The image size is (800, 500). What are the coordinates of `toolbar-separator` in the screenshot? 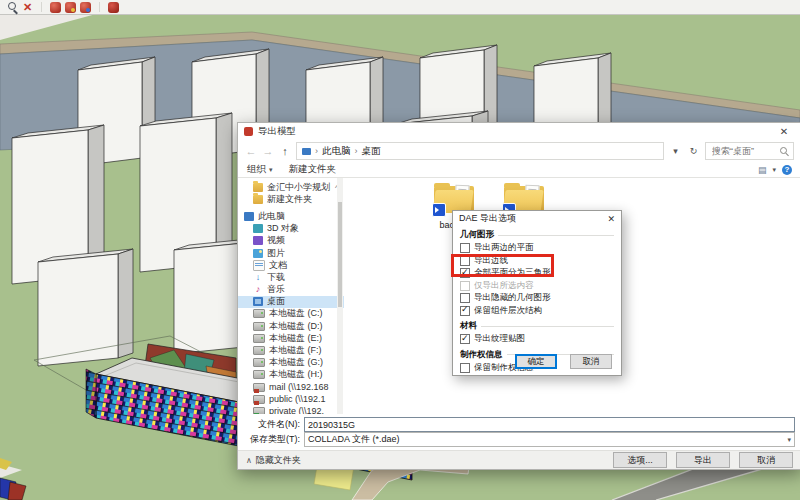 It's located at (100, 7).